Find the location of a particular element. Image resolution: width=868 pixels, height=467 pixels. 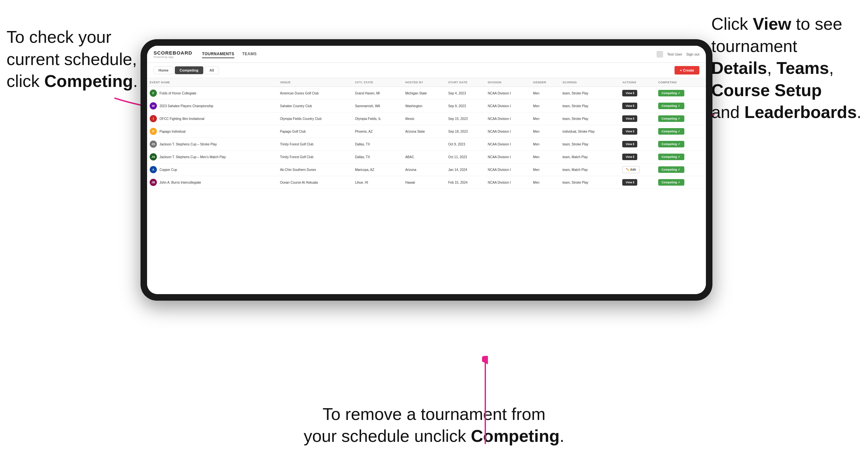

annotation-left: To check yourcurrent schedule,click Comp… is located at coordinates (72, 59).